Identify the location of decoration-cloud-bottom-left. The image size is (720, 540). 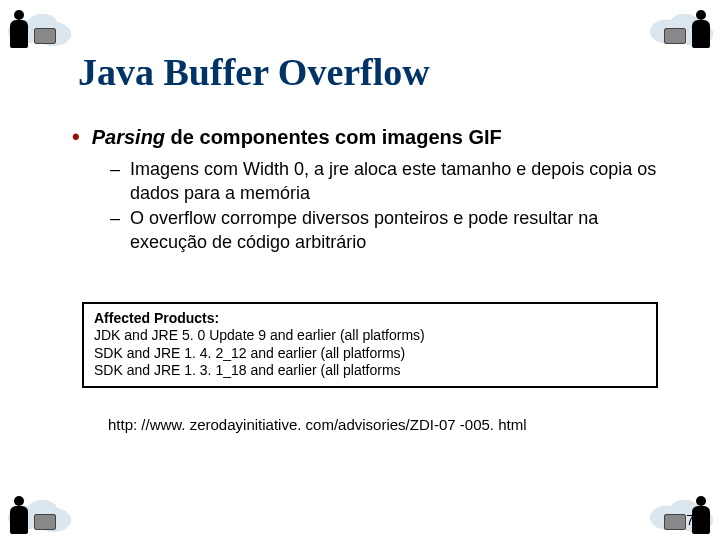
(39, 513).